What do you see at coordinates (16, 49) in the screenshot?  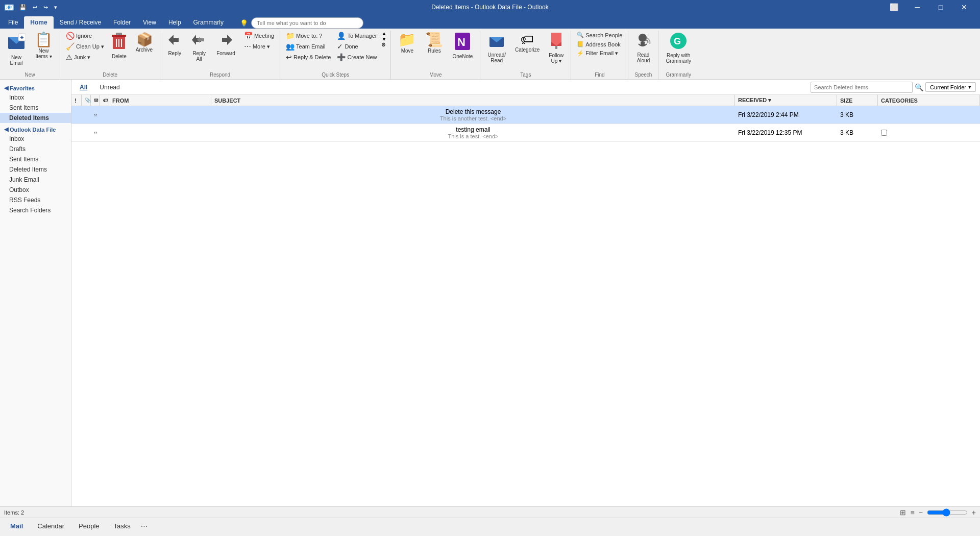 I see `new-email-button: NewEmail` at bounding box center [16, 49].